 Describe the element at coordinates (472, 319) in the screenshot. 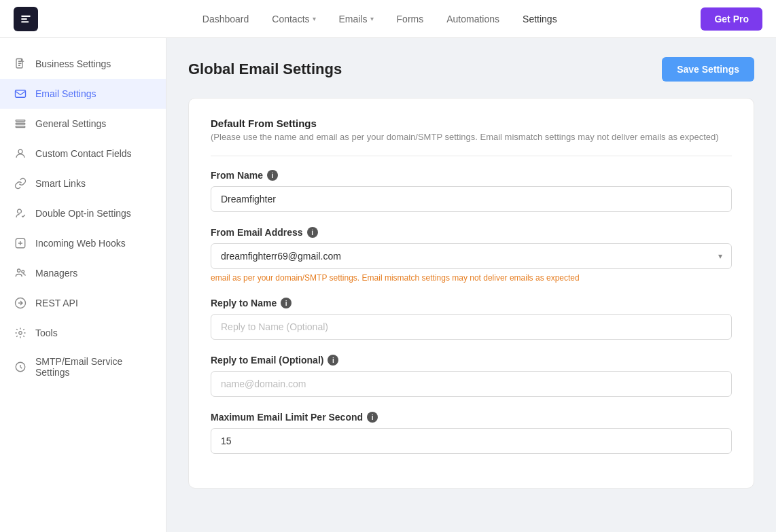

I see `reply-name-field-group: Reply to Name i` at that location.